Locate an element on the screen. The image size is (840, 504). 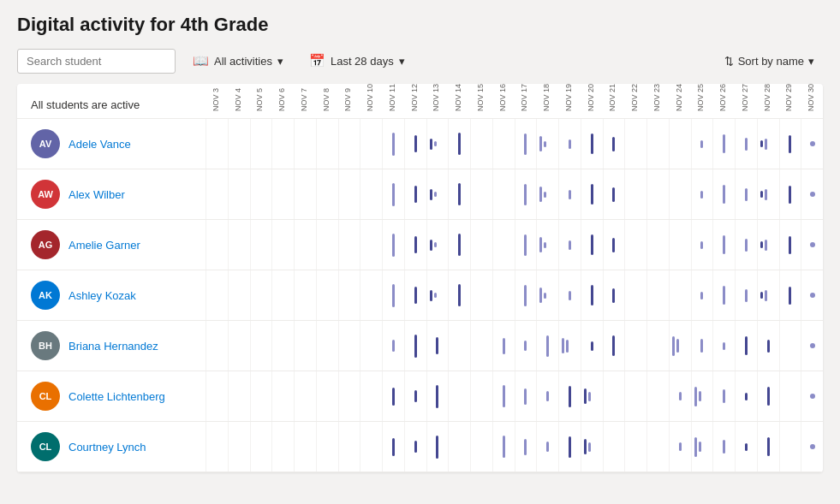
date-header-col: NOV 27 is located at coordinates (746, 99).